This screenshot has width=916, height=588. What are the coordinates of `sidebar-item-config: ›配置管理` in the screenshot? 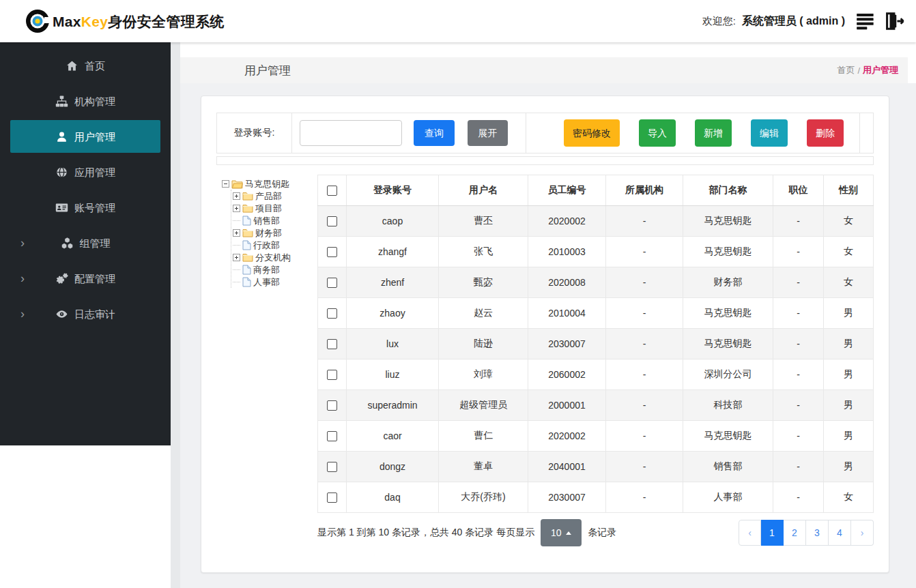 It's located at (85, 278).